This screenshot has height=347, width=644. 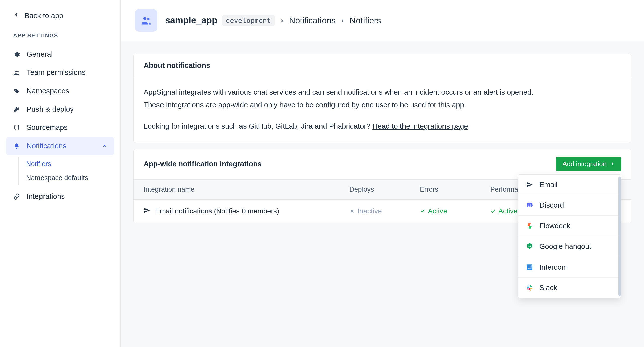 What do you see at coordinates (46, 197) in the screenshot?
I see `sidebar-item-label: Integrations` at bounding box center [46, 197].